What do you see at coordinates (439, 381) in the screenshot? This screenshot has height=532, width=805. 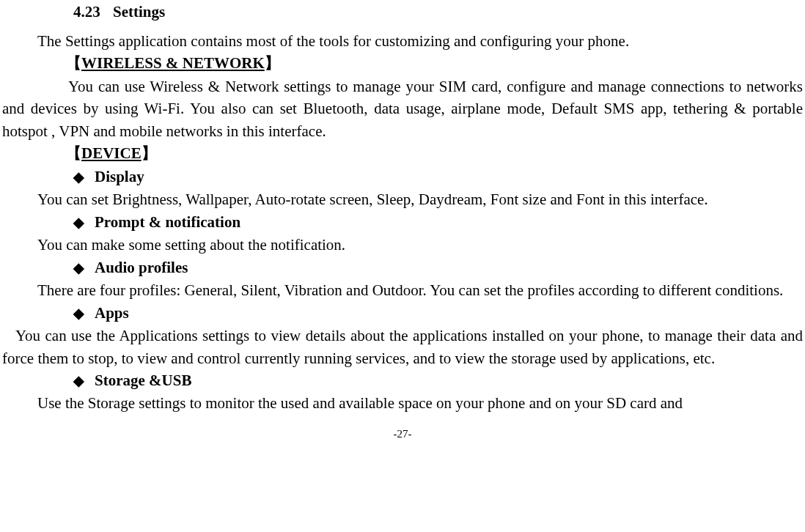 I see `bullet-storage: ◆Storage &USB` at bounding box center [439, 381].